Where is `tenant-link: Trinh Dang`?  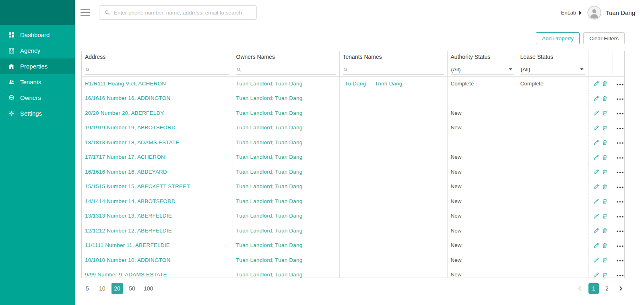 tenant-link: Trinh Dang is located at coordinates (388, 84).